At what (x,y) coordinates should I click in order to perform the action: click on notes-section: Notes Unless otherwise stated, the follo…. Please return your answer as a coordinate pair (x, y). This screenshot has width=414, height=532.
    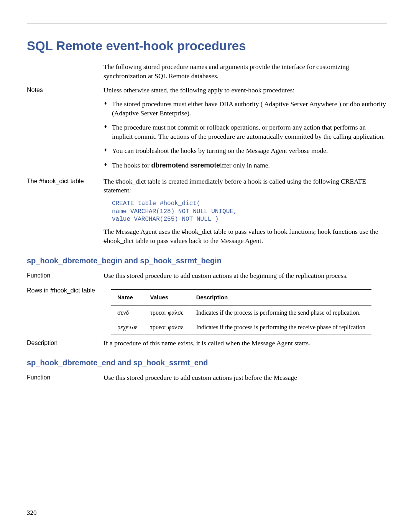
    Looking at the image, I should click on (207, 130).